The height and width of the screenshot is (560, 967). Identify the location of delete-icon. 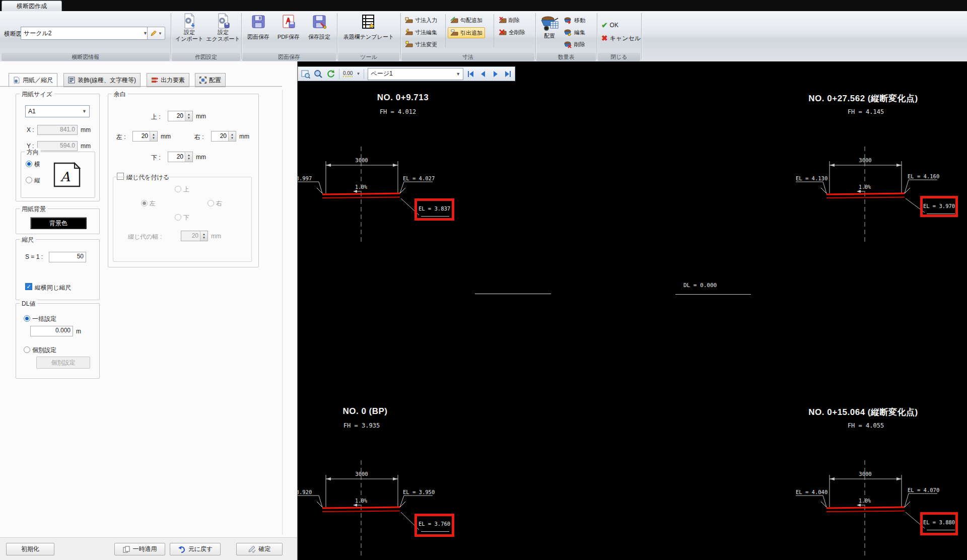
(568, 44).